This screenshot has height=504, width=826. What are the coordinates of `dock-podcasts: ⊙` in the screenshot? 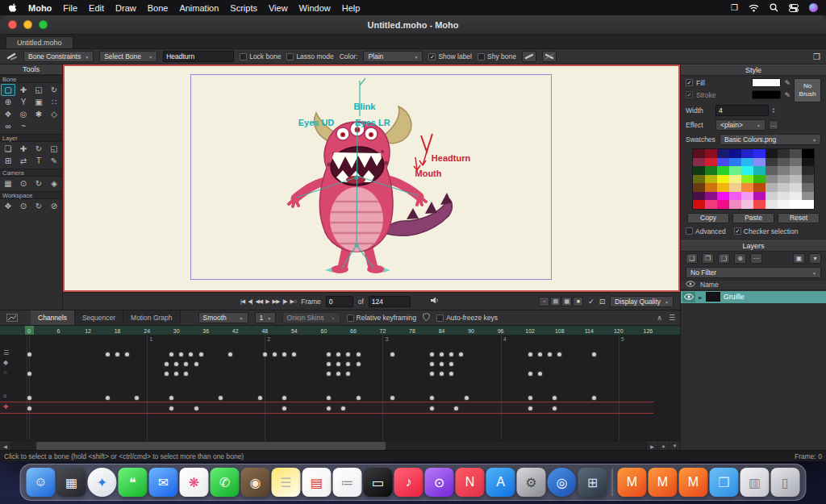 It's located at (440, 482).